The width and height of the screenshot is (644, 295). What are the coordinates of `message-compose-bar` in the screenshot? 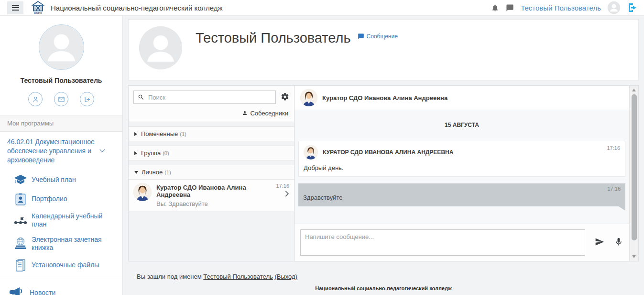 It's located at (462, 242).